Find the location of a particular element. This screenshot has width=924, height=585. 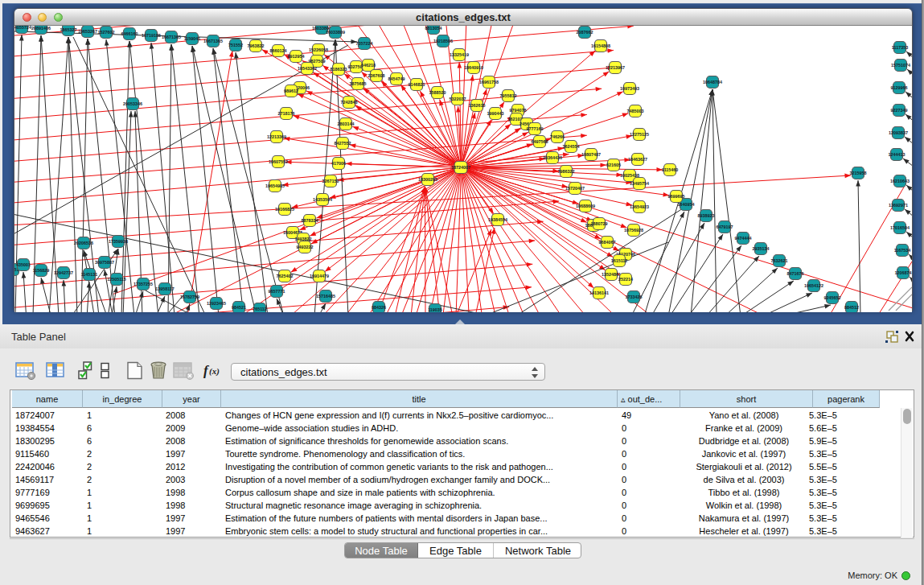

svg-text: 8813054 is located at coordinates (434, 28).